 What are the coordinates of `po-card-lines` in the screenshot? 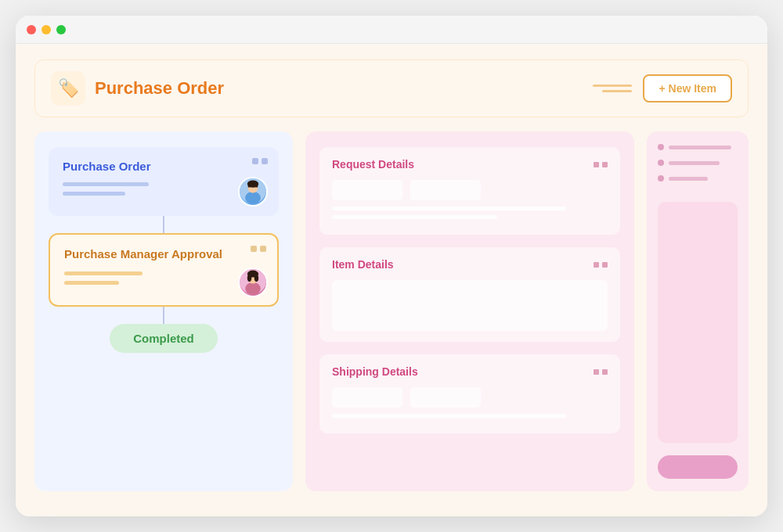 It's located at (164, 189).